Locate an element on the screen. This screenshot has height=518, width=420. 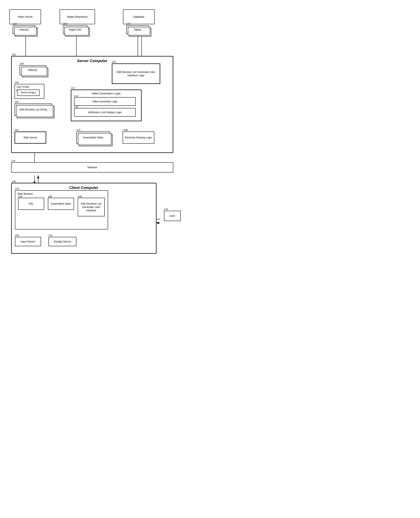
num-130: 130 is located at coordinates (14, 182).